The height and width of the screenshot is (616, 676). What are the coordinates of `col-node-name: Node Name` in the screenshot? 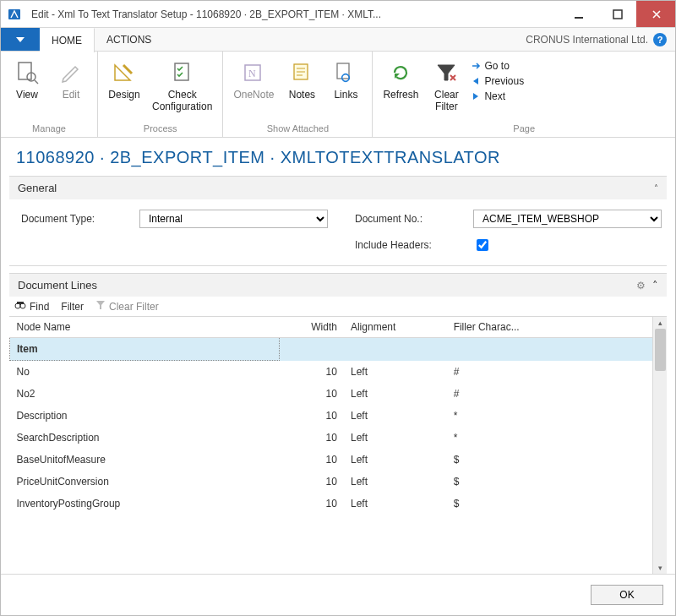 It's located at (145, 328).